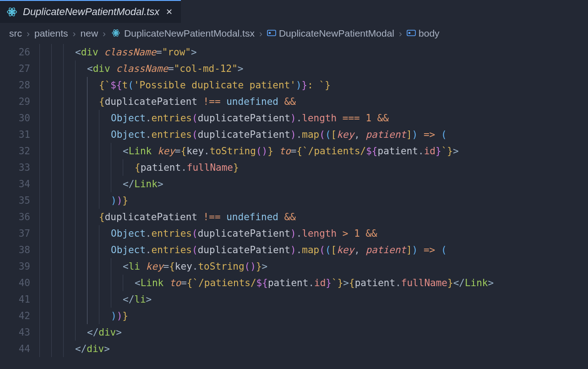  I want to click on line-number: 31, so click(15, 135).